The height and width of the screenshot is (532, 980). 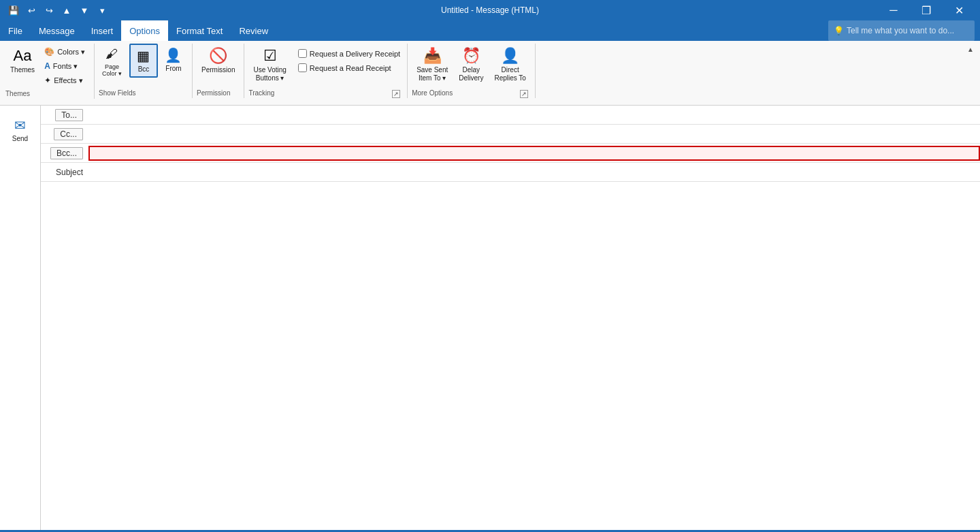 I want to click on compose-left-panel: ✉ Send, so click(x=20, y=317).